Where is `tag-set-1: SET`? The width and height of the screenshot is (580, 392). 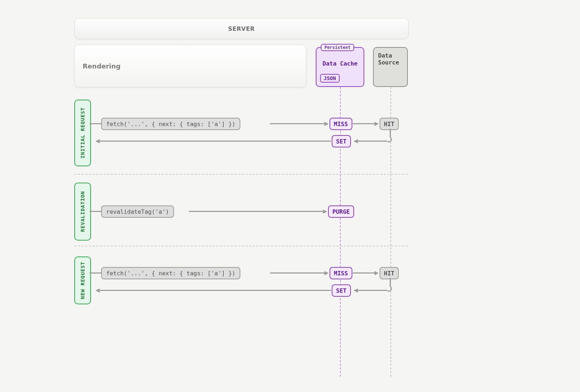 tag-set-1: SET is located at coordinates (341, 141).